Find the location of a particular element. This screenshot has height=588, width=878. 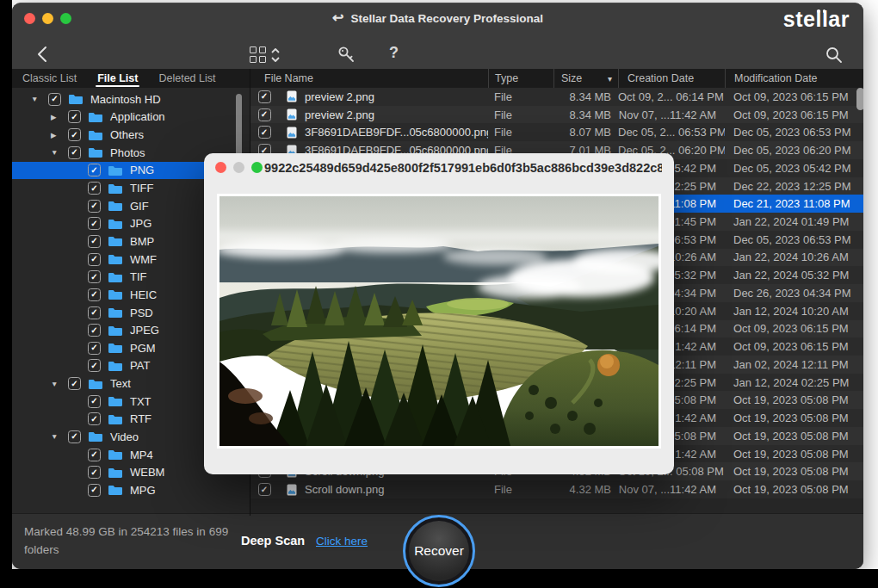

creation-date: Dec 05, 2... 06:53 PM is located at coordinates (671, 133).